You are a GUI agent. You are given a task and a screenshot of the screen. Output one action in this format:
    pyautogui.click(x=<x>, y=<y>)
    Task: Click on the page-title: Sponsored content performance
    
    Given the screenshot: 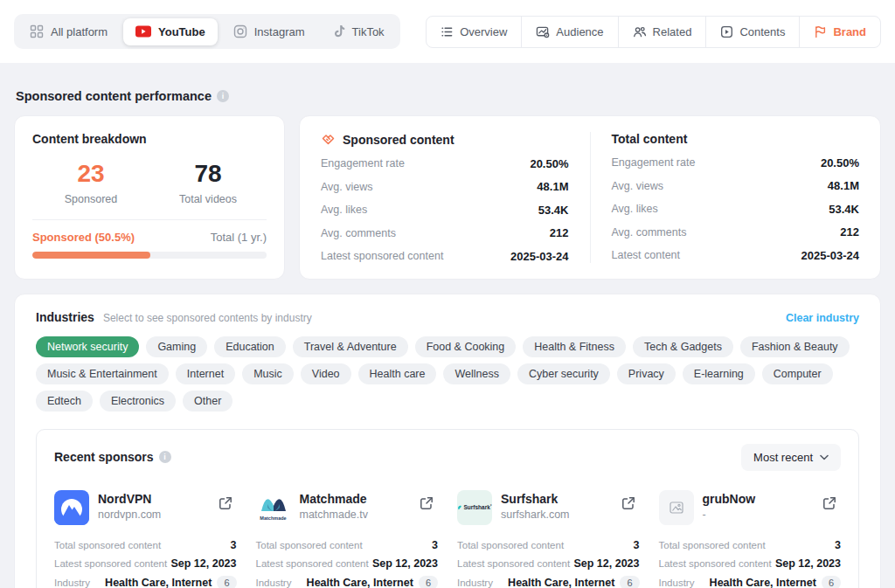 What is the action you would take?
    pyautogui.click(x=114, y=96)
    